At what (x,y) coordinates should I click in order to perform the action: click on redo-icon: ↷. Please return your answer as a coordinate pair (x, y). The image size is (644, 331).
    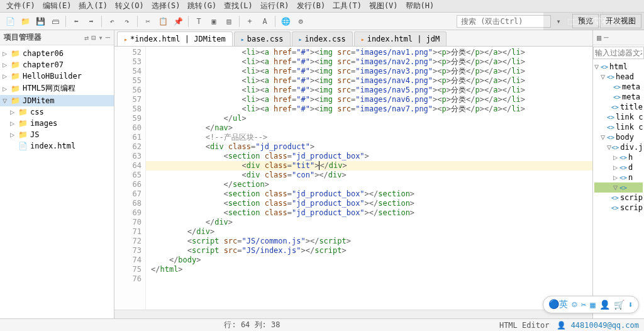
    Looking at the image, I should click on (127, 21).